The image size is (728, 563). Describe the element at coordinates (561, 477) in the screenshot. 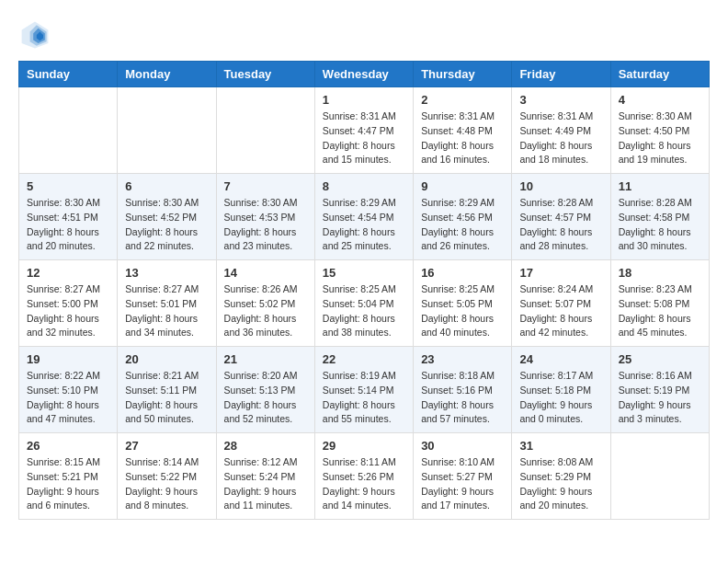

I see `calendar-day-31: 31Sunrise: 8:08 AM Sunset: 5:29 PM Dayli…` at that location.